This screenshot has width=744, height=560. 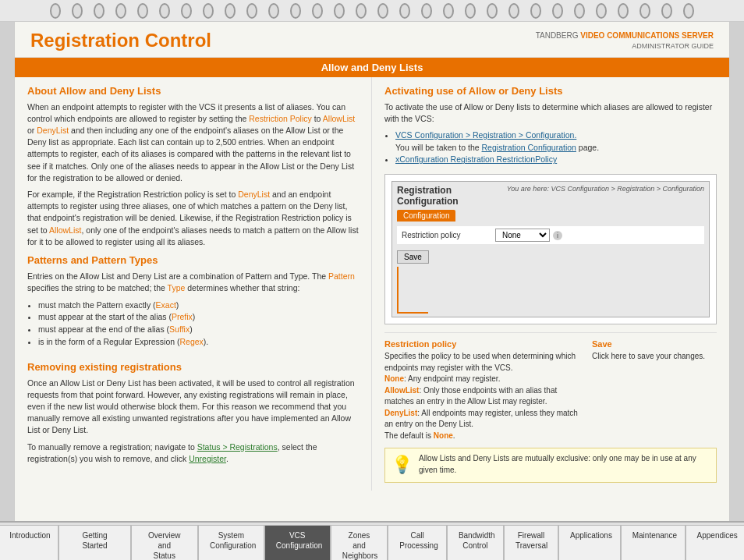 I want to click on screenshot-save-area: Save, so click(x=551, y=256).